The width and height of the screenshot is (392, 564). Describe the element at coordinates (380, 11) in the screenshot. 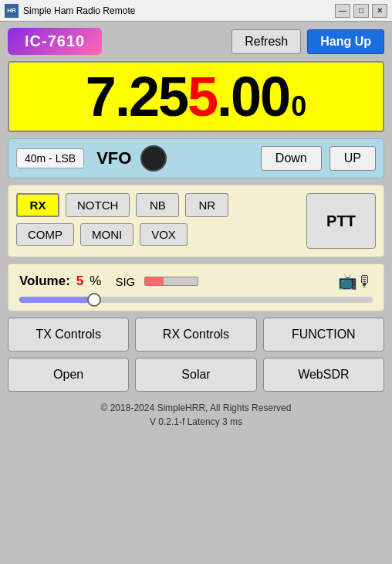

I see `close-button: ✕` at that location.